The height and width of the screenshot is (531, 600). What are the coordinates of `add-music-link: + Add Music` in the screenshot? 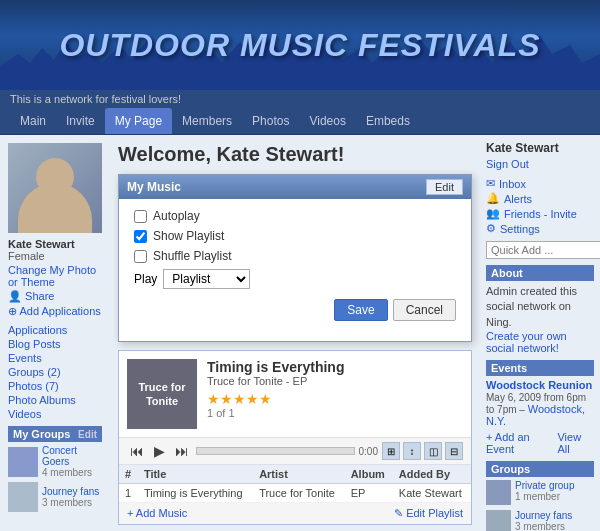 It's located at (157, 514).